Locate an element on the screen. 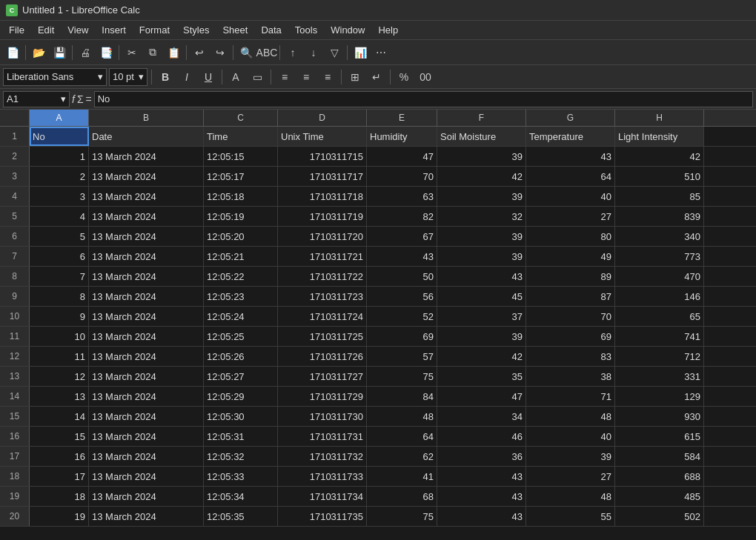  cell-g10: 70 is located at coordinates (571, 316).